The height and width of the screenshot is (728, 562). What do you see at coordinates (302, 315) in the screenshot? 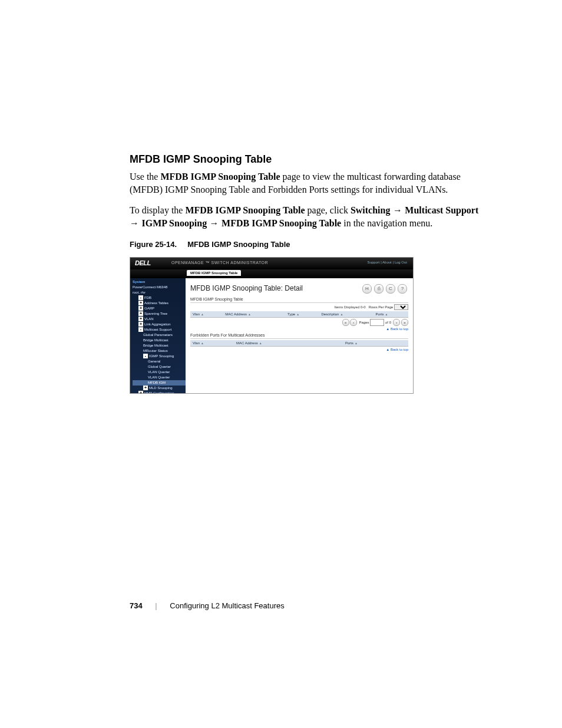
I see `col-type: Type▲` at bounding box center [302, 315].